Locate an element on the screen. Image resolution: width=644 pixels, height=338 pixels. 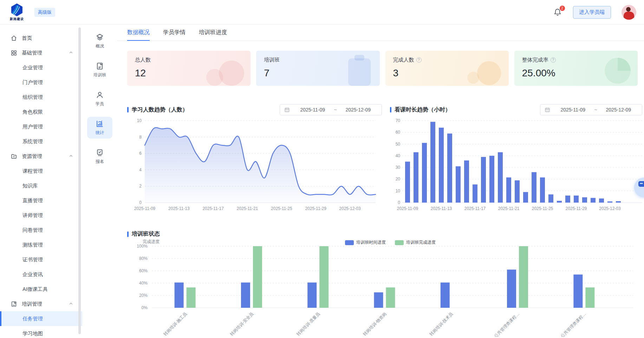
study-trend-title-text: 学习人数趋势（人数） is located at coordinates (160, 110).